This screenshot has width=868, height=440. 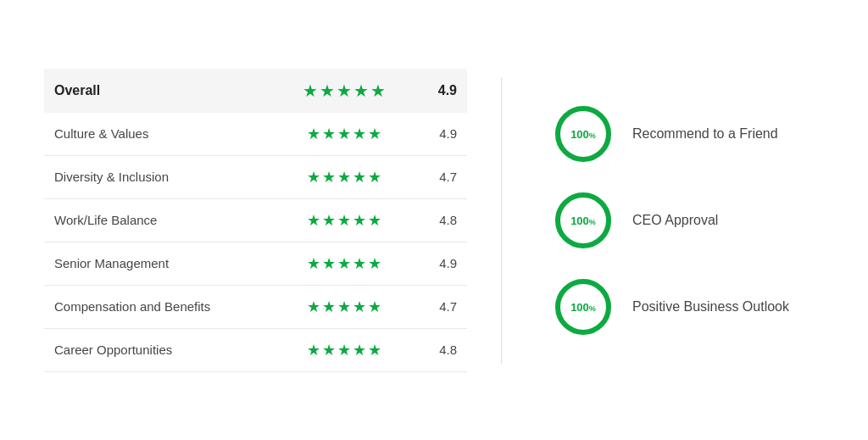 What do you see at coordinates (442, 176) in the screenshot?
I see `category-score-1: 4.7` at bounding box center [442, 176].